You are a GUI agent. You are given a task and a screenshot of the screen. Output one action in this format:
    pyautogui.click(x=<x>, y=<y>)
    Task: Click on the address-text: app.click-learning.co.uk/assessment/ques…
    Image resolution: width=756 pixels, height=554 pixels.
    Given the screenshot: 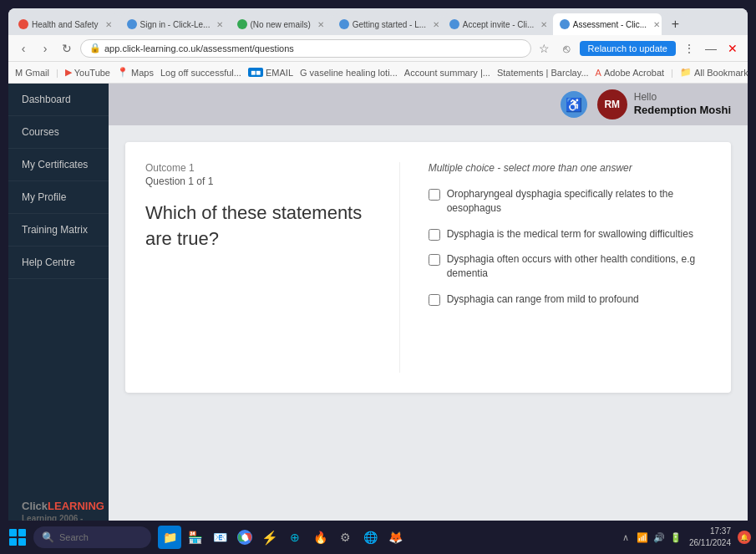 What is the action you would take?
    pyautogui.click(x=199, y=48)
    